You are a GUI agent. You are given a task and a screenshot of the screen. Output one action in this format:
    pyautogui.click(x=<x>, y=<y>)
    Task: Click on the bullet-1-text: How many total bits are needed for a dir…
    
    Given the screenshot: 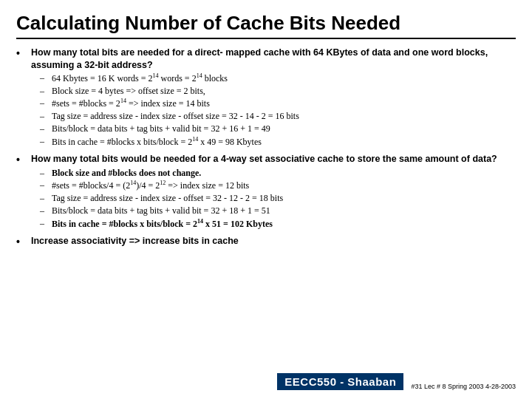 What is the action you would take?
    pyautogui.click(x=273, y=59)
    